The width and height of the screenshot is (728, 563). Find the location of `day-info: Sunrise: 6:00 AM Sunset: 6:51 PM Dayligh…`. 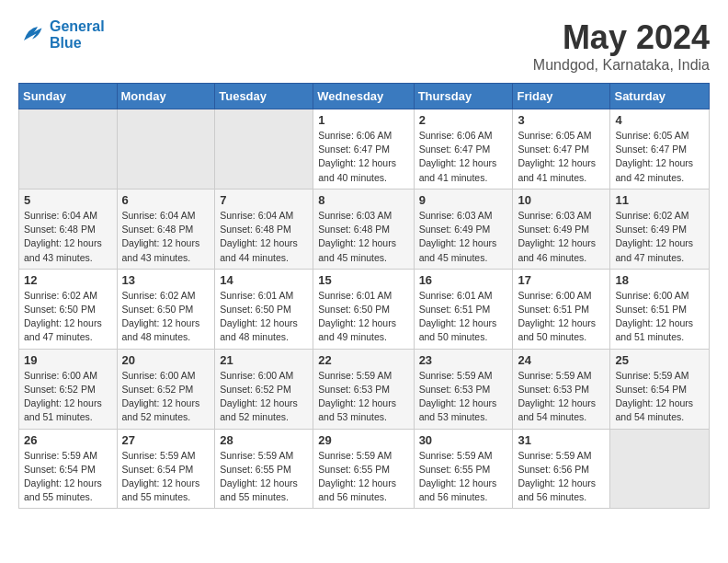

day-info: Sunrise: 6:00 AM Sunset: 6:51 PM Dayligh… is located at coordinates (561, 316).